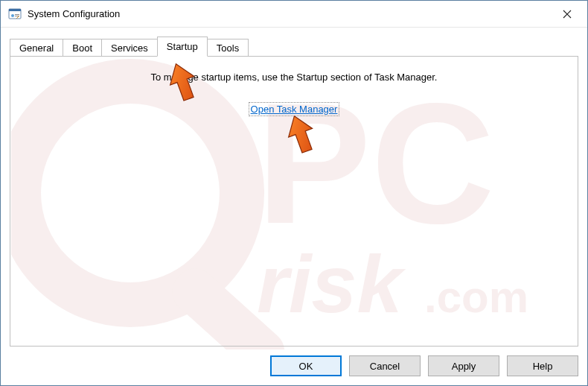 The image size is (588, 386). Describe the element at coordinates (385, 366) in the screenshot. I see `cancel-button: Cancel` at that location.